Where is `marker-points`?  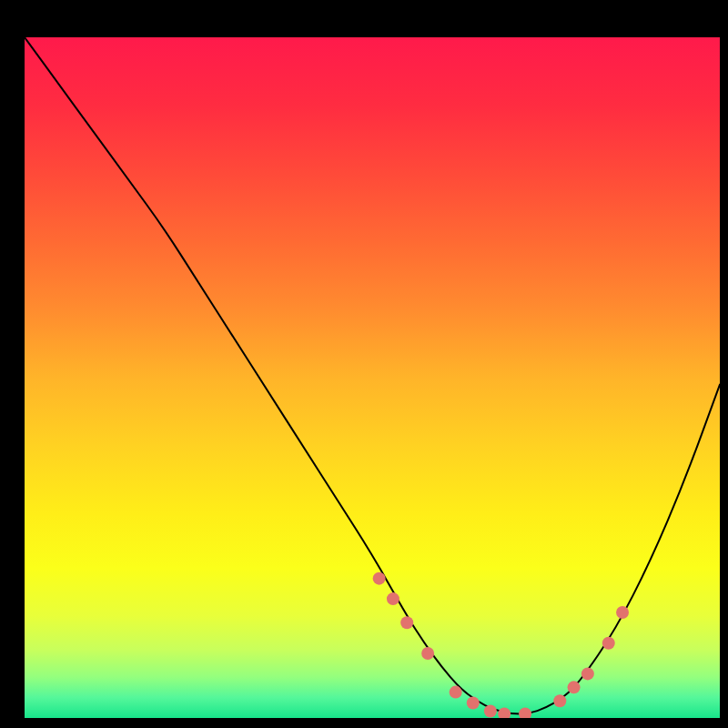 marker-points is located at coordinates (500, 645).